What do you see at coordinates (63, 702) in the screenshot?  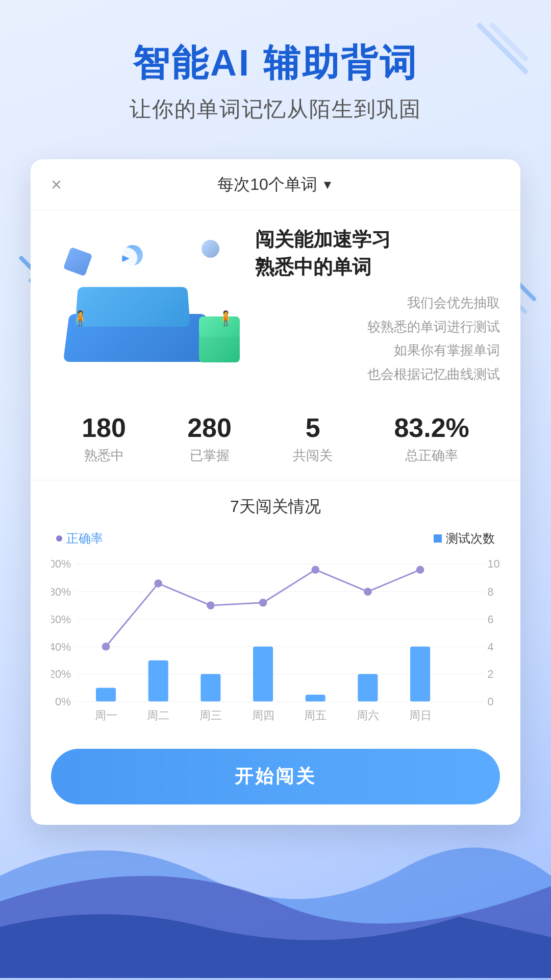 I see `svg-text: 0%` at bounding box center [63, 702].